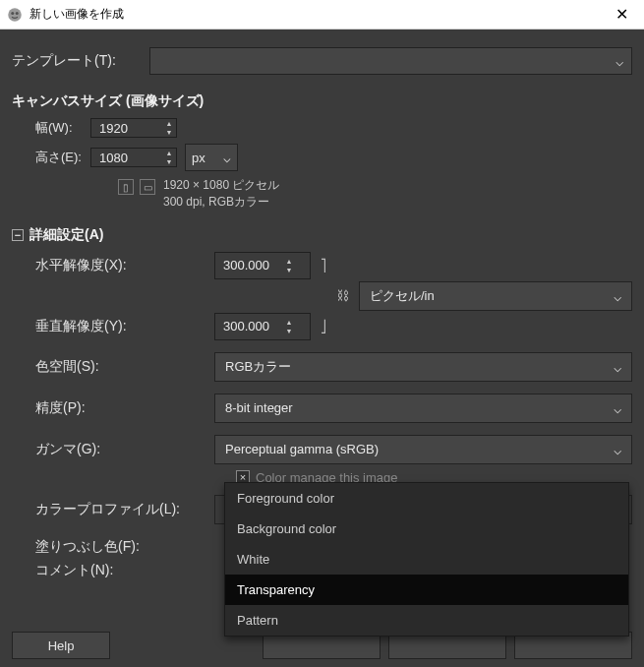  I want to click on window-title: 新しい画像を作成, so click(315, 14).